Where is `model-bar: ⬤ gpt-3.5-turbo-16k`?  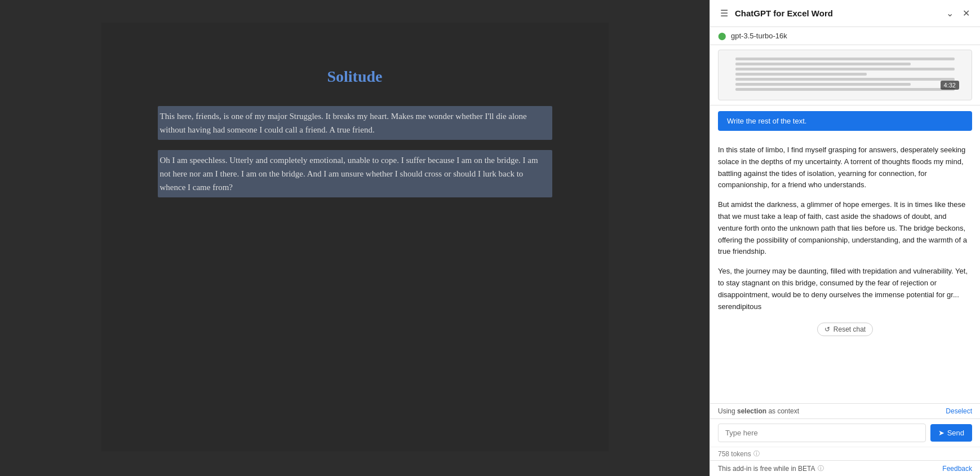 model-bar: ⬤ gpt-3.5-turbo-16k is located at coordinates (845, 36).